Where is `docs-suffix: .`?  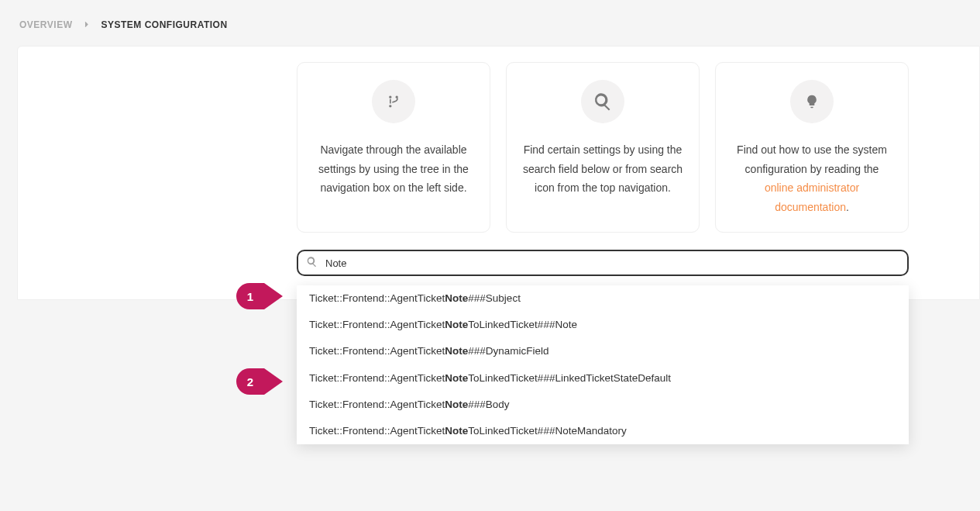
docs-suffix: . is located at coordinates (848, 207).